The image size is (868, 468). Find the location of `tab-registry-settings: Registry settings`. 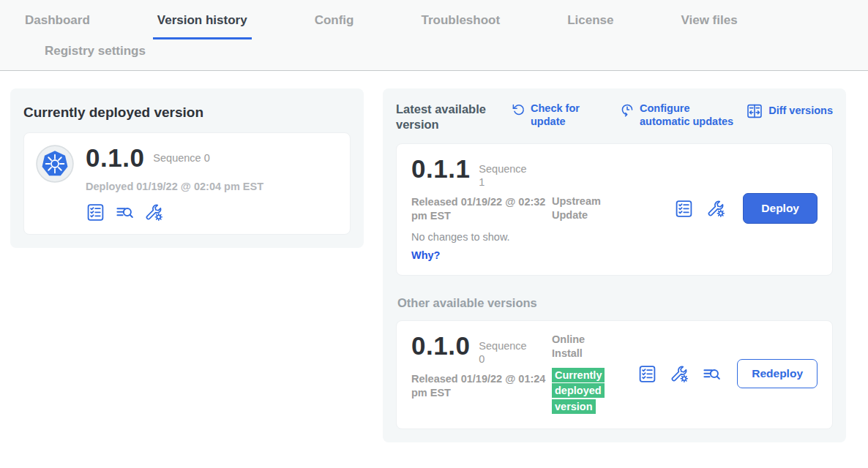

tab-registry-settings: Registry settings is located at coordinates (95, 56).